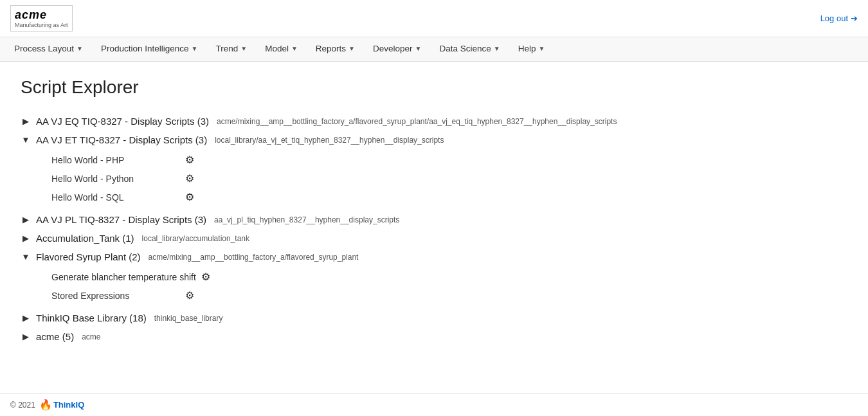 Image resolution: width=868 pixels, height=416 pixels. What do you see at coordinates (386, 87) in the screenshot?
I see `page-title: Script Explorer` at bounding box center [386, 87].